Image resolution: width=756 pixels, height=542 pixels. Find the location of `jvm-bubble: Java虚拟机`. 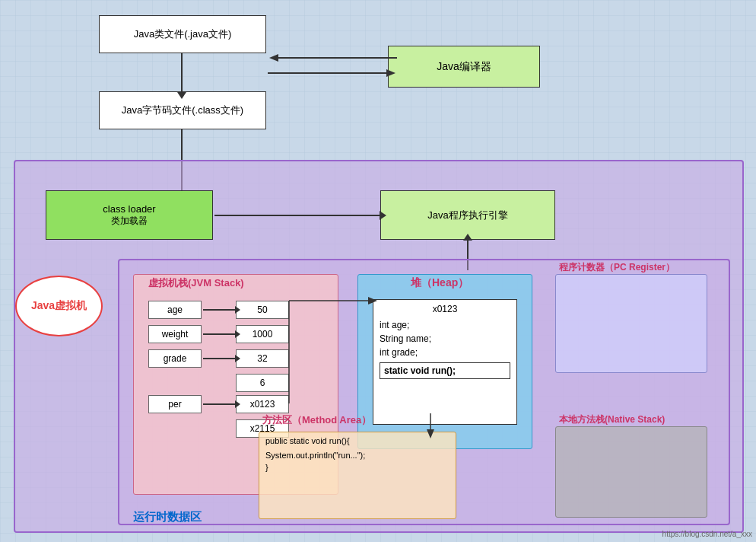

jvm-bubble: Java虚拟机 is located at coordinates (59, 306).